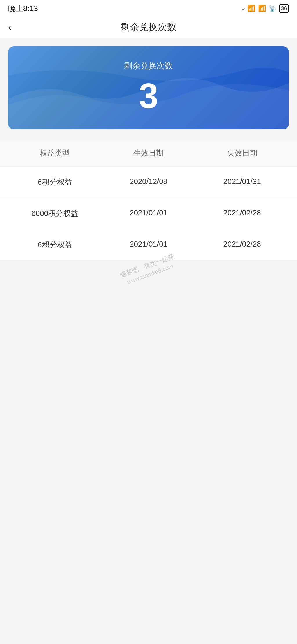 The width and height of the screenshot is (297, 644). Describe the element at coordinates (242, 214) in the screenshot. I see `cell-end-2: 2021/02/28` at that location.